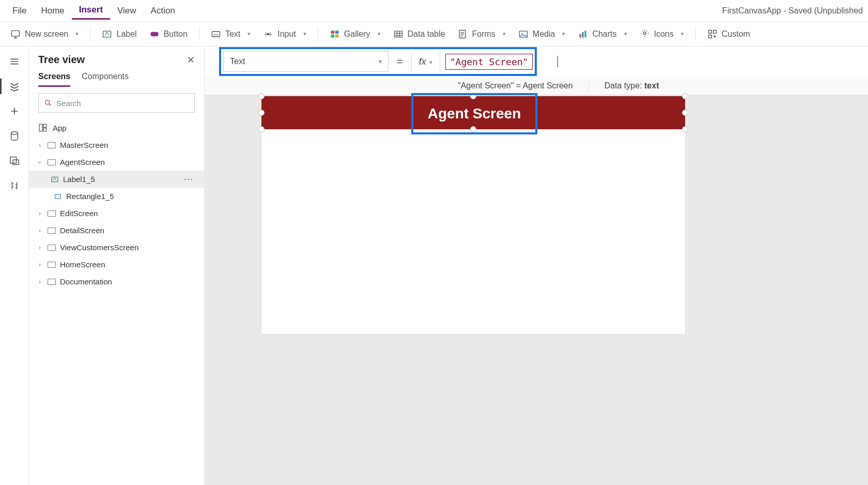  Describe the element at coordinates (117, 247) in the screenshot. I see `tree-node-viewcustomersscreen: ›ViewCustomersScreen` at that location.